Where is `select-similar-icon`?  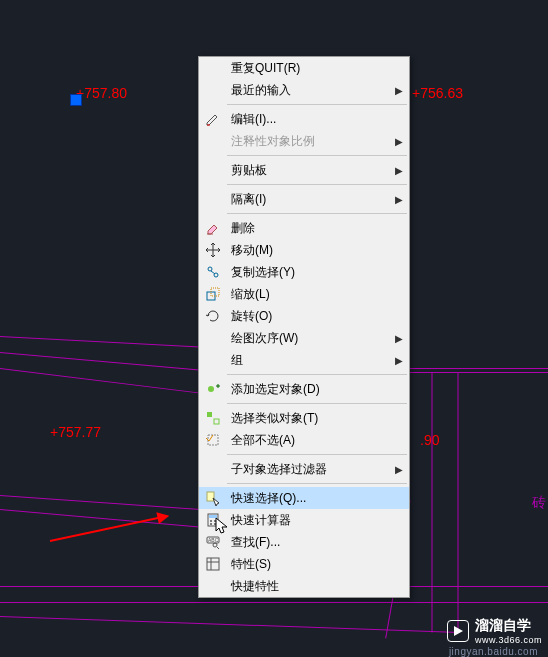
select-similar-icon is located at coordinates (213, 418).